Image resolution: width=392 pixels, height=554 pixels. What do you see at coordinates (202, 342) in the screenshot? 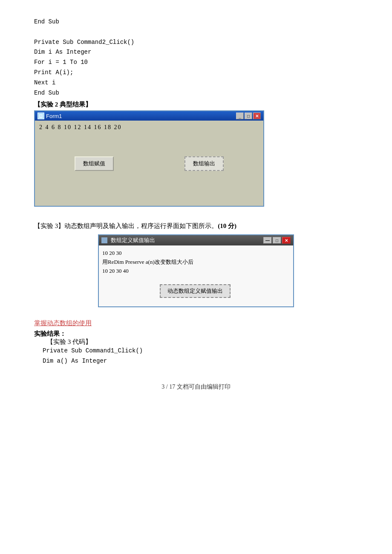
I see `exp3-code-label: 【实验 3 代码】` at bounding box center [202, 342].